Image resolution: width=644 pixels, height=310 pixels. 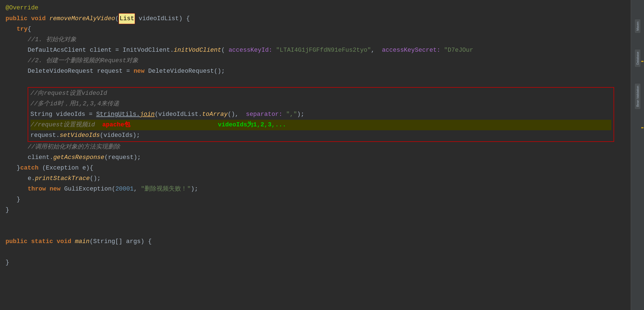 What do you see at coordinates (638, 58) in the screenshot?
I see `sidebar-tab-database: Database` at bounding box center [638, 58].